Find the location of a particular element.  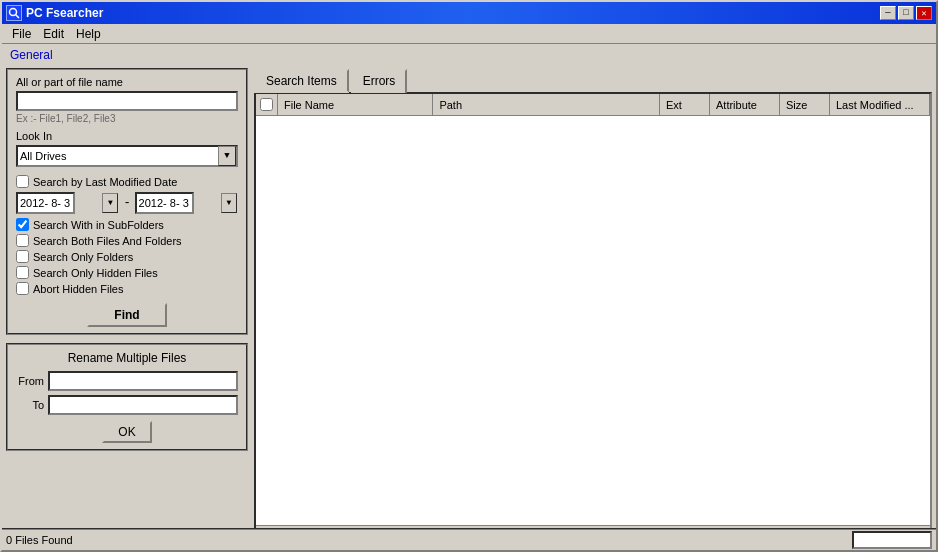

col-header-path: Path is located at coordinates (546, 104).